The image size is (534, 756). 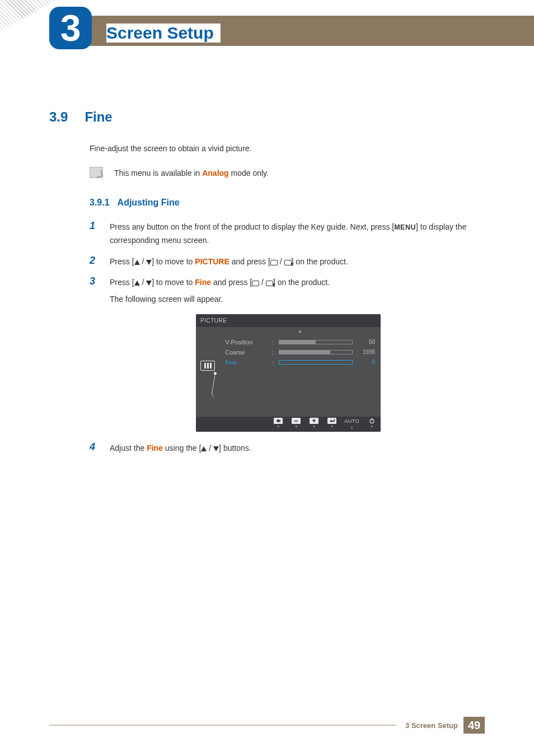 What do you see at coordinates (158, 173) in the screenshot?
I see `note-prefix: This menu is available in` at bounding box center [158, 173].